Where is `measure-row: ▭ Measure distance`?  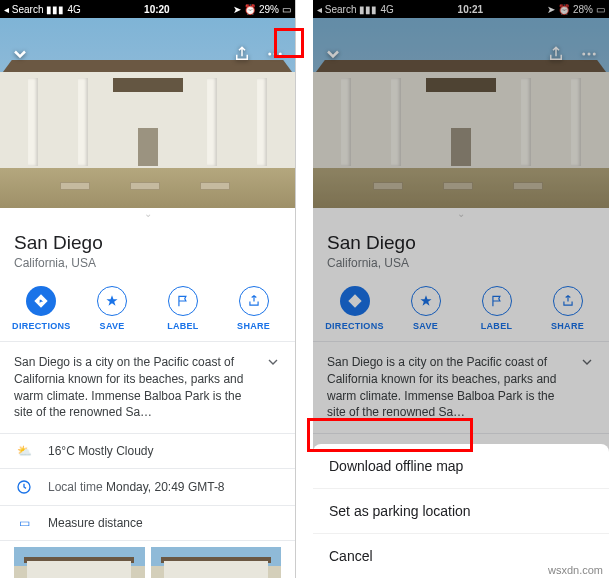 measure-row: ▭ Measure distance is located at coordinates (148, 524).